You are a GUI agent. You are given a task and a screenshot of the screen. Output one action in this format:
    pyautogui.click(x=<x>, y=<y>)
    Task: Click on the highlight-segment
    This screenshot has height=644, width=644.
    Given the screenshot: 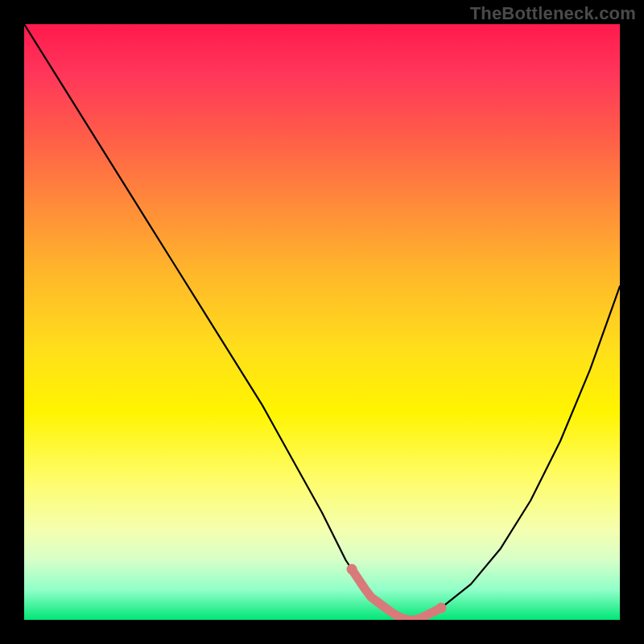 What is the action you would take?
    pyautogui.click(x=396, y=594)
    